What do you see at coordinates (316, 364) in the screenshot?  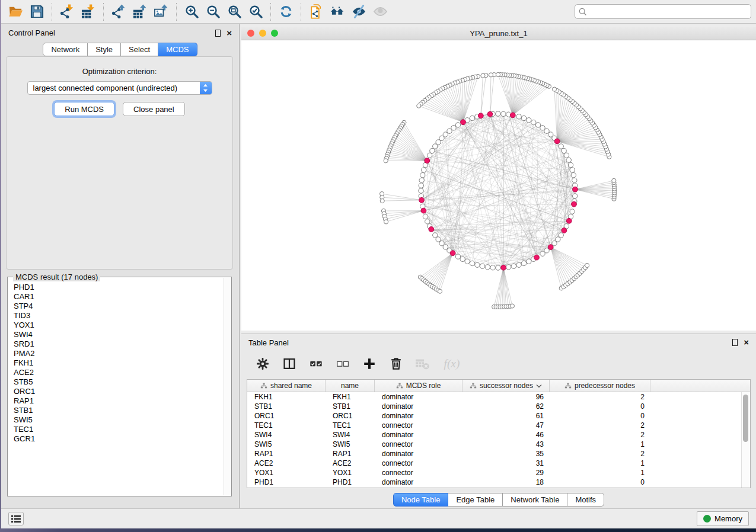 I see `select-all-button` at bounding box center [316, 364].